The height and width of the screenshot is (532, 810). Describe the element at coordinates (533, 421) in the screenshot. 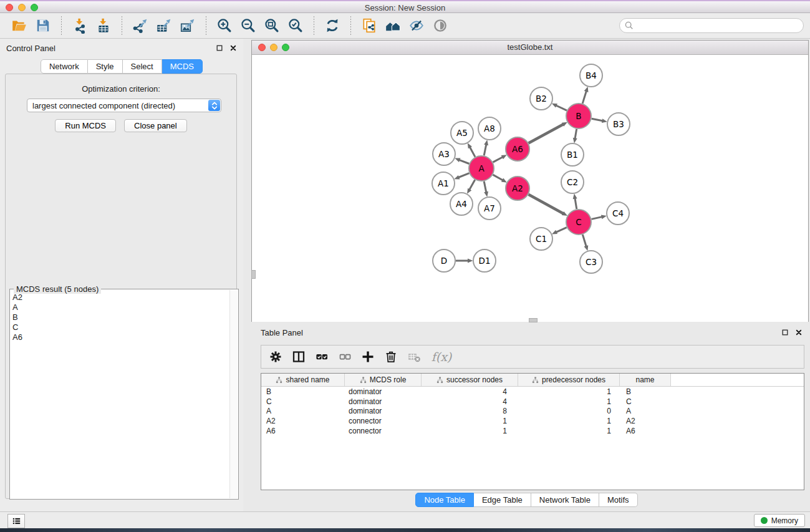

I see `table-row-a2: A2connector11A2` at that location.